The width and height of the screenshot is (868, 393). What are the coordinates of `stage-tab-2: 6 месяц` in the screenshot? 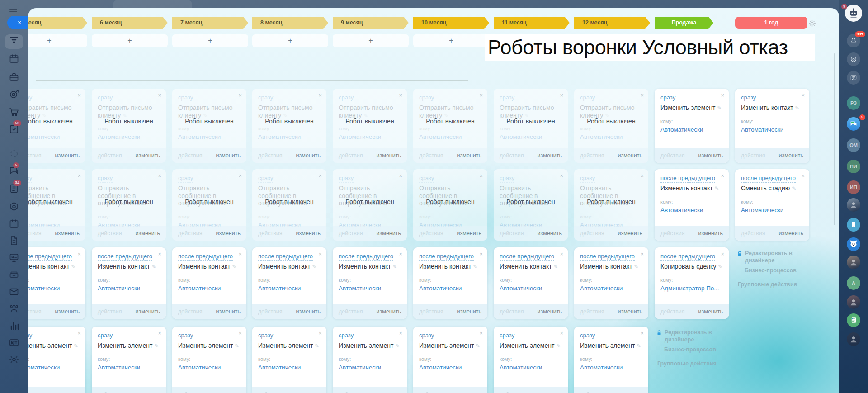 It's located at (130, 23).